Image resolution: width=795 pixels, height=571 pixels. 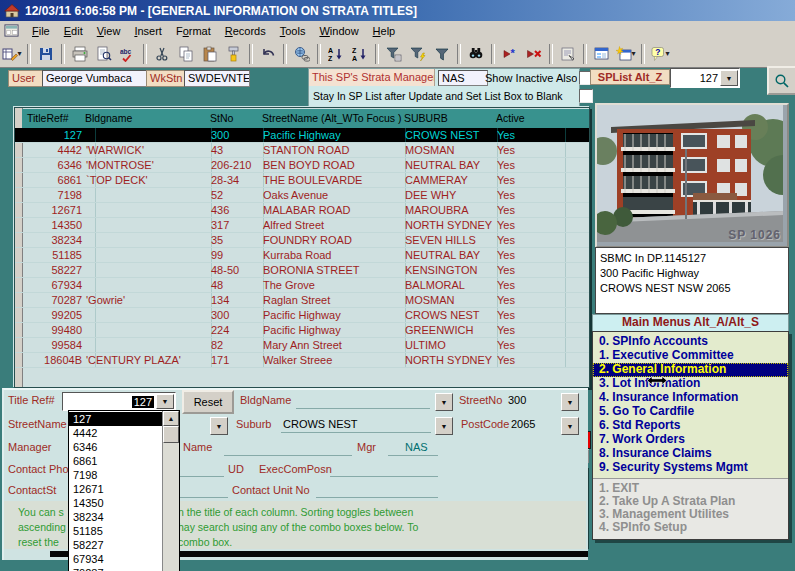 What do you see at coordinates (633, 54) in the screenshot?
I see `new-object-dropdown-icon: ▾` at bounding box center [633, 54].